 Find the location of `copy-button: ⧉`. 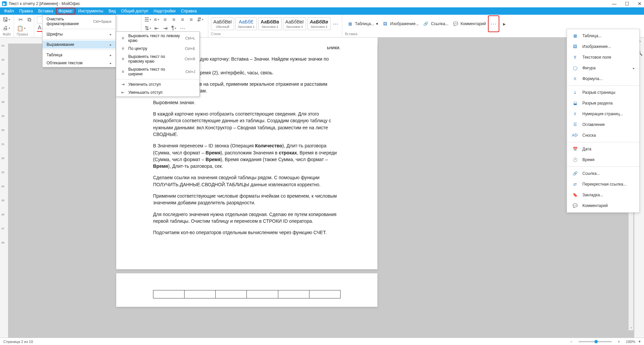

copy-button: ⧉ is located at coordinates (29, 20).